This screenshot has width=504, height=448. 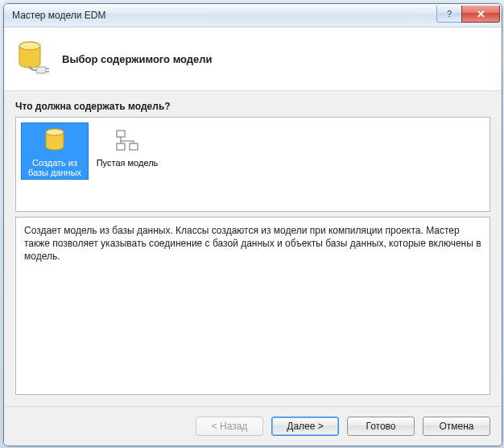 What do you see at coordinates (127, 163) in the screenshot?
I see `option-label: Пустая модель` at bounding box center [127, 163].